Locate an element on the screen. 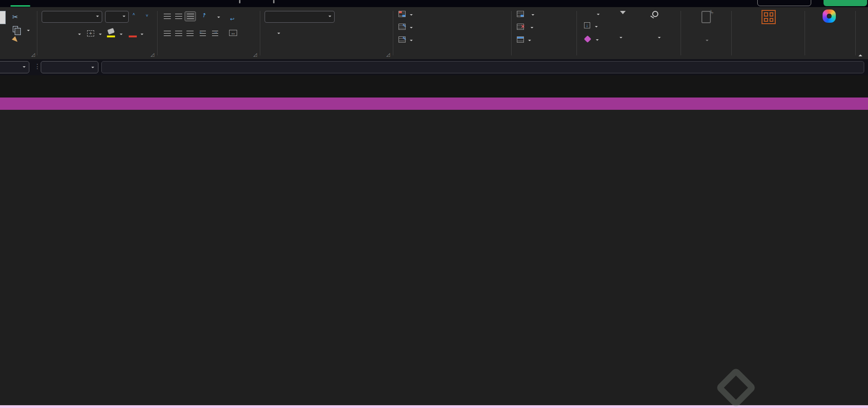 The width and height of the screenshot is (868, 408). sensitivity-button is located at coordinates (706, 35).